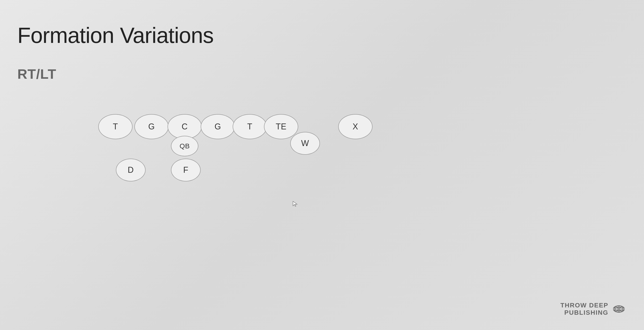 Image resolution: width=644 pixels, height=330 pixels. I want to click on player-G-left: G, so click(152, 127).